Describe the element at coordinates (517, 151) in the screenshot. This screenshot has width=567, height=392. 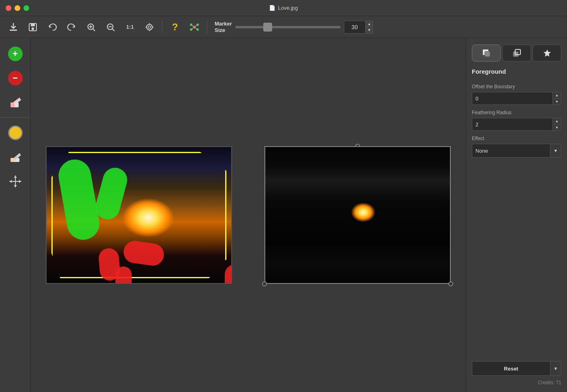
I see `effect-select-row: None Shadow Glow Outline ▼` at that location.